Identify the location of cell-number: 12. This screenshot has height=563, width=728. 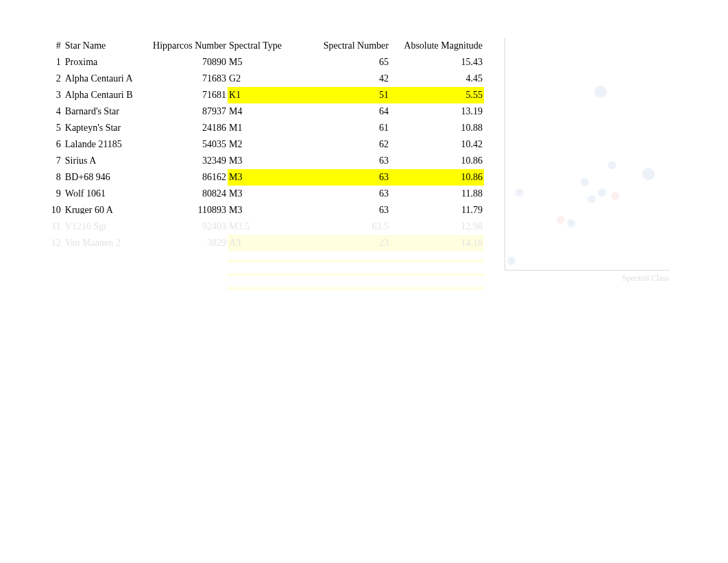
(55, 243).